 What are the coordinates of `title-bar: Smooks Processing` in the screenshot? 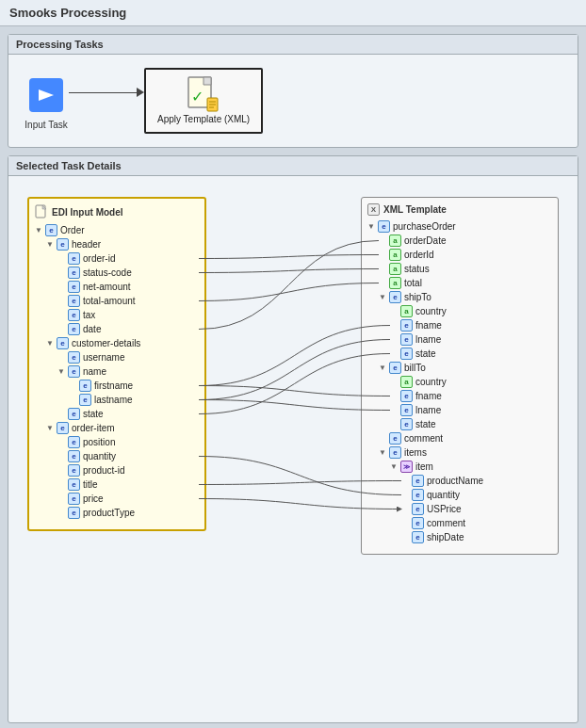 It's located at (293, 13).